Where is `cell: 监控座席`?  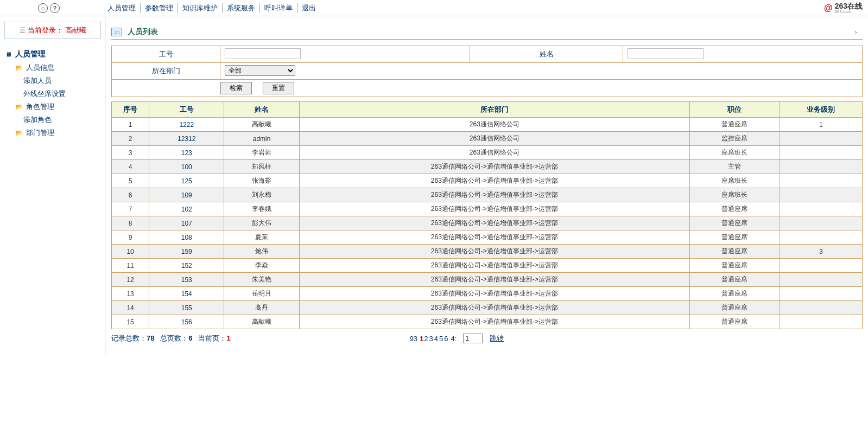 cell: 监控座席 is located at coordinates (734, 139).